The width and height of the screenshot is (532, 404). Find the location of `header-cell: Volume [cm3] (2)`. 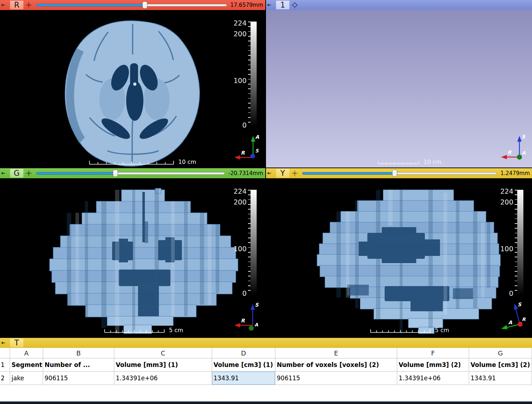

header-cell: Volume [cm3] (2) is located at coordinates (500, 365).